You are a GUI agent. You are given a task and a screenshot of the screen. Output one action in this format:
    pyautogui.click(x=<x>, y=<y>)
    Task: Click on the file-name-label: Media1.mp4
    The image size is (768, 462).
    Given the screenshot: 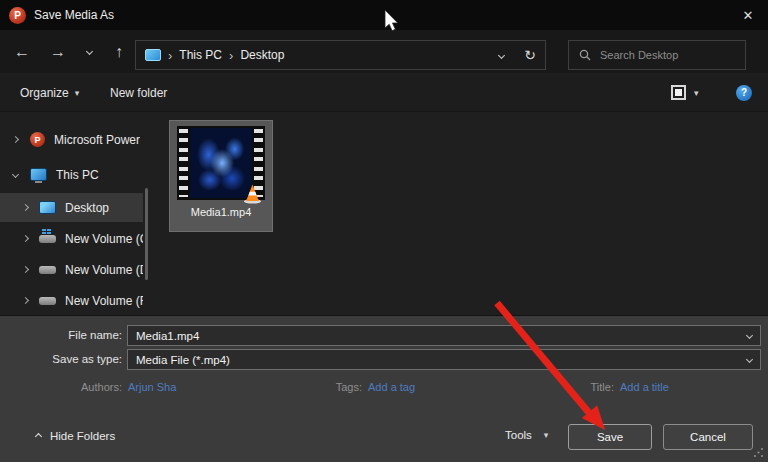 What is the action you would take?
    pyautogui.click(x=221, y=212)
    